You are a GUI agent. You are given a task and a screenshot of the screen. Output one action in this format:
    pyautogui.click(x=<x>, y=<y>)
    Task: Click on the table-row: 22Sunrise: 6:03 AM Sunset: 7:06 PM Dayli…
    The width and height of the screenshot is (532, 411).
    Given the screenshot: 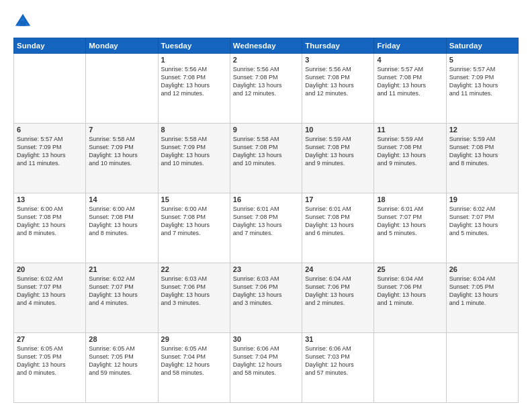 What is the action you would take?
    pyautogui.click(x=193, y=298)
    